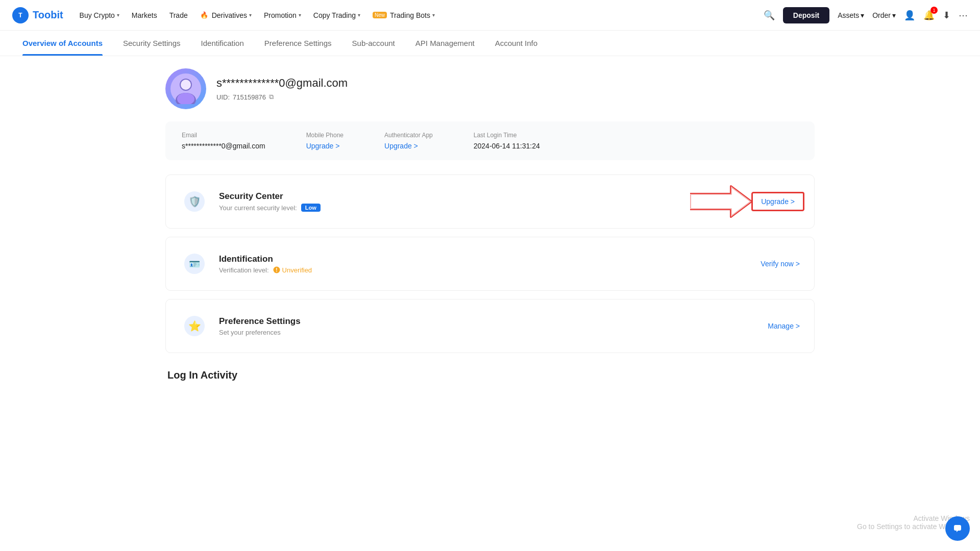 Image resolution: width=980 pixels, height=551 pixels. What do you see at coordinates (62, 43) in the screenshot?
I see `tab-overview-of-accounts: Overview of Accounts` at bounding box center [62, 43].